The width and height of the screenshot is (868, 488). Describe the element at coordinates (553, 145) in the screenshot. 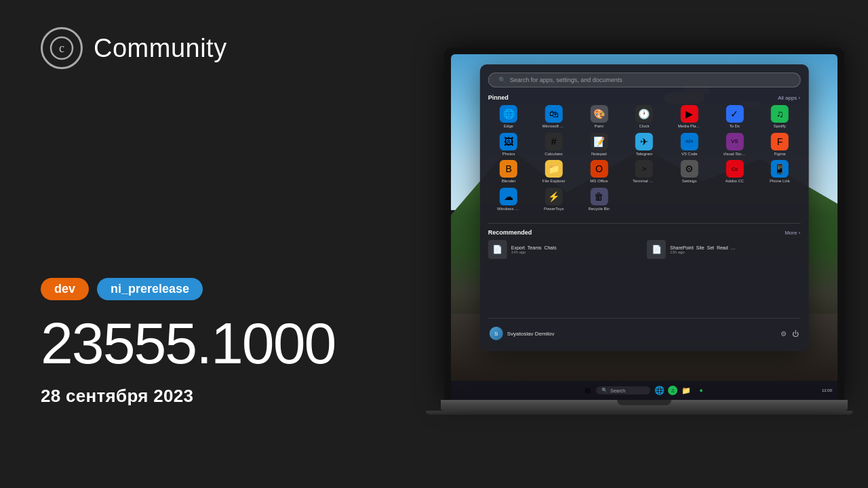

I see `app-calc: # Calculator` at that location.